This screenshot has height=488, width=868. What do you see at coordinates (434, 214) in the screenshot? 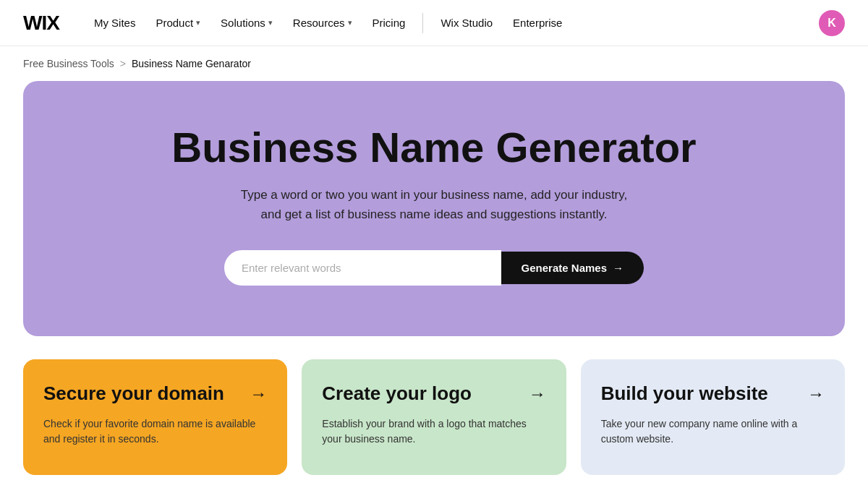
I see `hero-subtitle-line2: and get a list of business name ideas an…` at bounding box center [434, 214].